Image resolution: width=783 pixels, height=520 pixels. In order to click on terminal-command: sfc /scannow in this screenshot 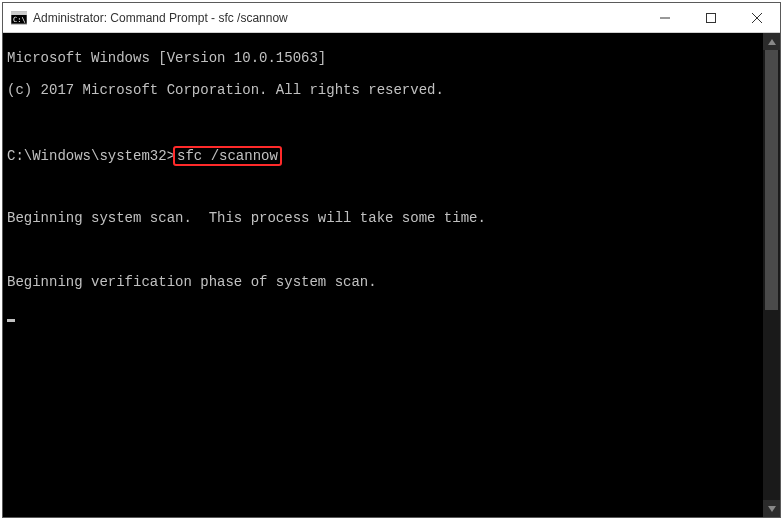, I will do `click(228, 156)`.